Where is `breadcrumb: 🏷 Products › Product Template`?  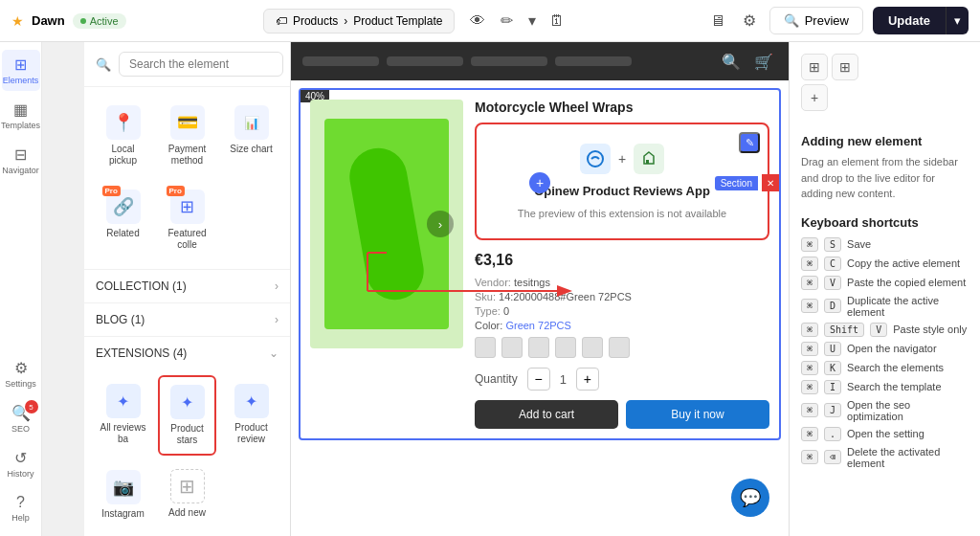
breadcrumb: 🏷 Products › Product Template is located at coordinates (360, 21).